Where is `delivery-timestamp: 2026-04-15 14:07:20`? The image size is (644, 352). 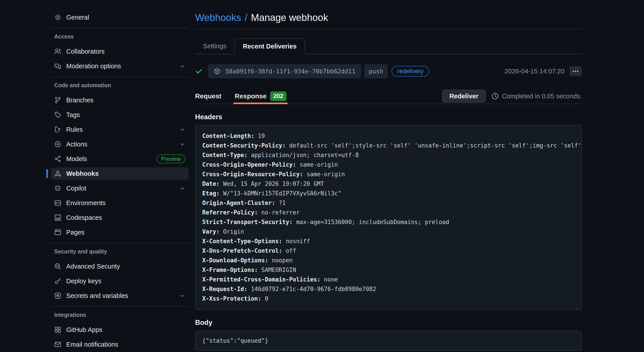
delivery-timestamp: 2026-04-15 14:07:20 is located at coordinates (534, 71).